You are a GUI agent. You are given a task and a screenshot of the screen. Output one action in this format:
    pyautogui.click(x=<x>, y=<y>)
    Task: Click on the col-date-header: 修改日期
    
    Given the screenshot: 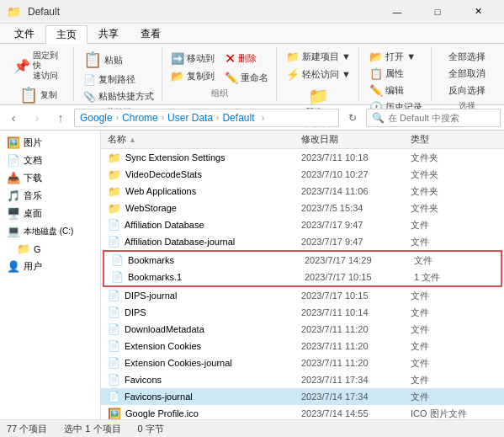 What is the action you would take?
    pyautogui.click(x=356, y=140)
    